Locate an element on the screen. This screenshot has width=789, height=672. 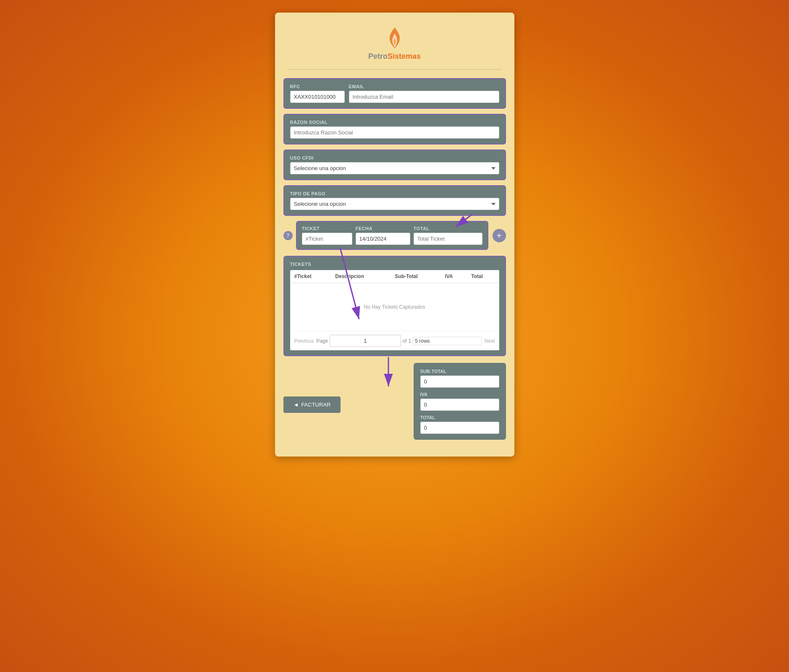
uso-cfdi-select: Selecione una opcion is located at coordinates (395, 168).